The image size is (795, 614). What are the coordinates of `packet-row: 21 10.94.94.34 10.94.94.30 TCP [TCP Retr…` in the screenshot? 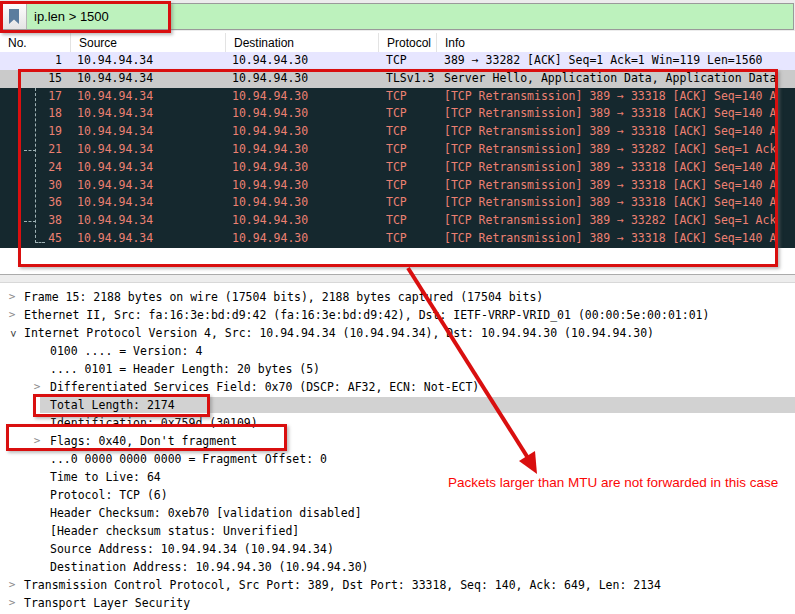 It's located at (398, 150).